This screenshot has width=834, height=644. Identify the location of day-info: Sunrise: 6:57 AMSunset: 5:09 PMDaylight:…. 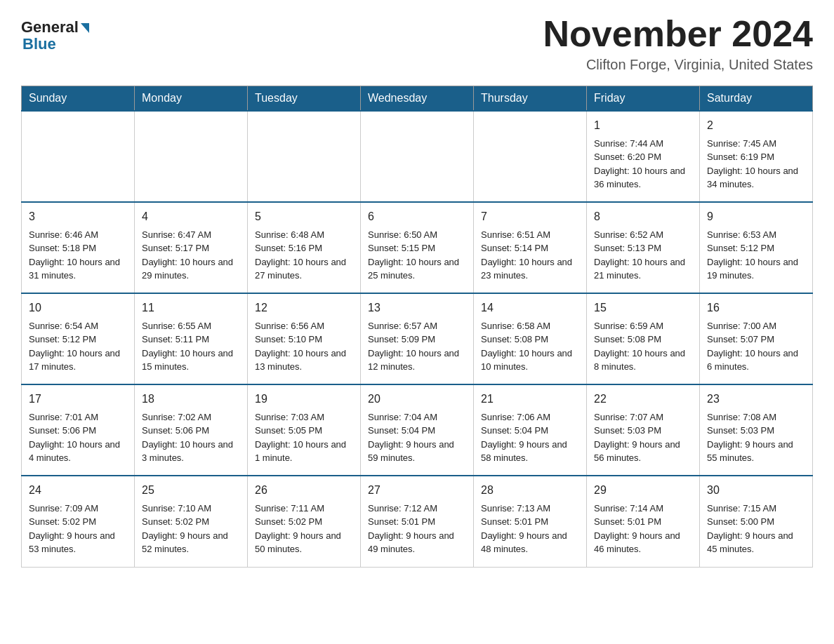
(417, 347).